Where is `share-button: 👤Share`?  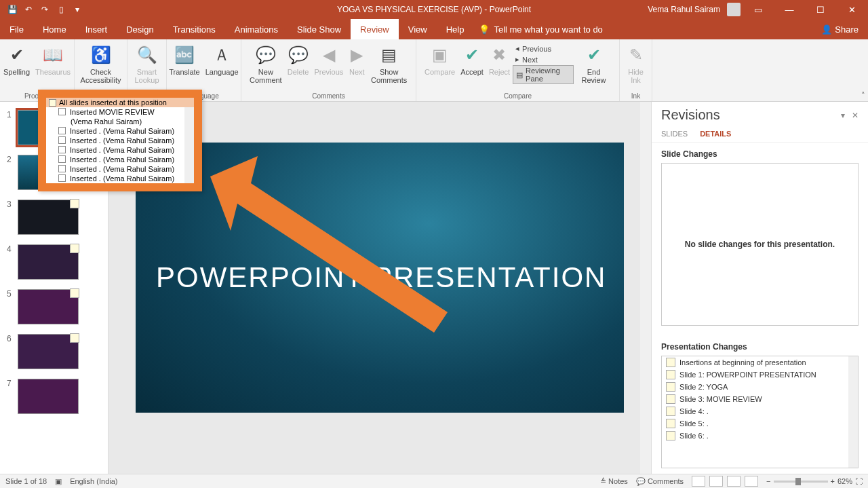 share-button: 👤Share is located at coordinates (840, 30).